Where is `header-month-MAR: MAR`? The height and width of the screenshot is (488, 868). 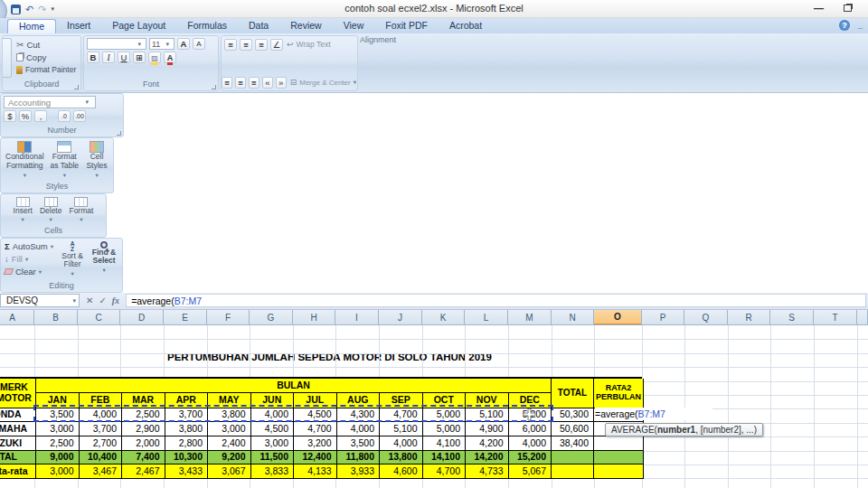 header-month-MAR: MAR is located at coordinates (144, 401).